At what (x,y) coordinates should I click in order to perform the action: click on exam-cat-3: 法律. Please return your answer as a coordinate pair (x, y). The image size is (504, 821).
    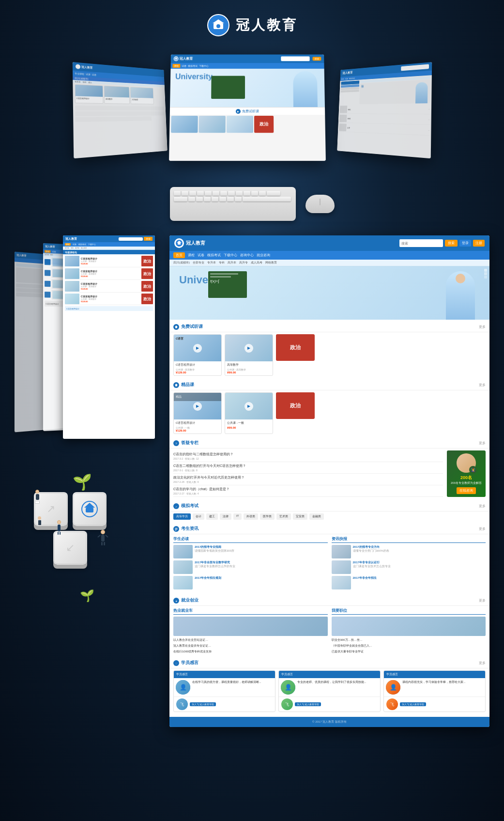
    Looking at the image, I should click on (226, 516).